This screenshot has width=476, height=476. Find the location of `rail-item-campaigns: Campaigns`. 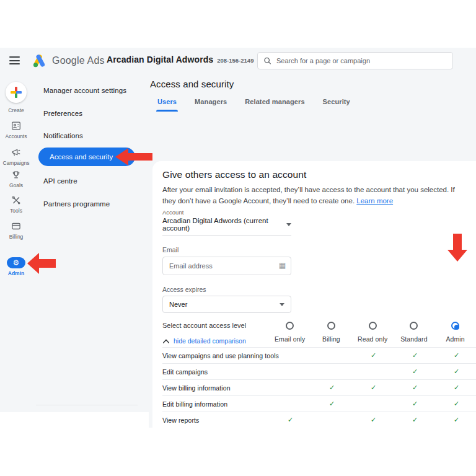

rail-item-campaigns: Campaigns is located at coordinates (16, 156).